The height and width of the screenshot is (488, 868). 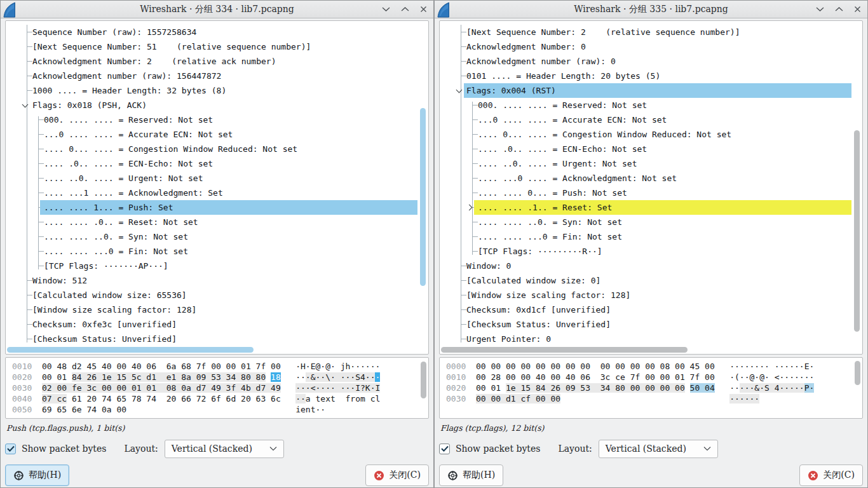 What do you see at coordinates (646, 119) in the screenshot?
I see `tree-row: ...0 .... .... = Accurate ECN: Not set` at bounding box center [646, 119].